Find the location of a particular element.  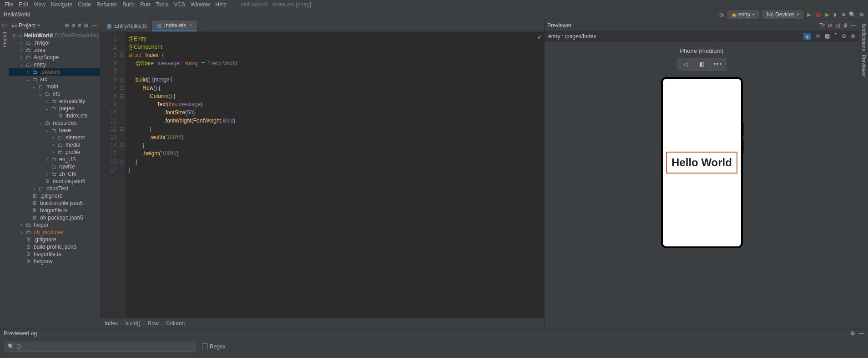

zoom-out-icon: ⊖ is located at coordinates (844, 36).